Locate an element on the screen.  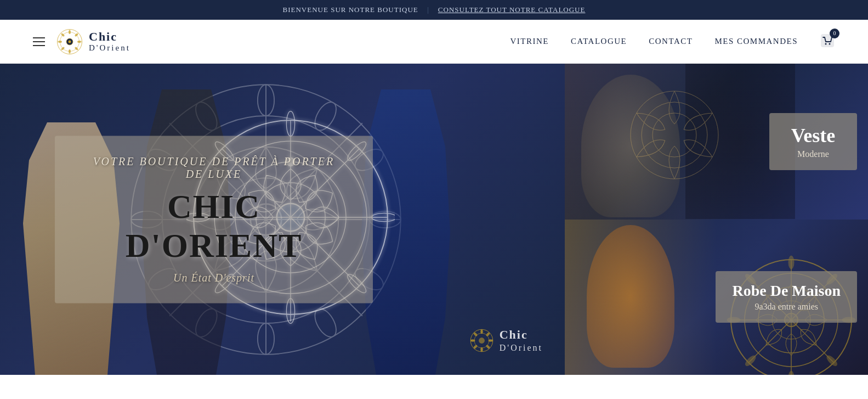
logo-text: Chic D'Orient is located at coordinates (110, 42).